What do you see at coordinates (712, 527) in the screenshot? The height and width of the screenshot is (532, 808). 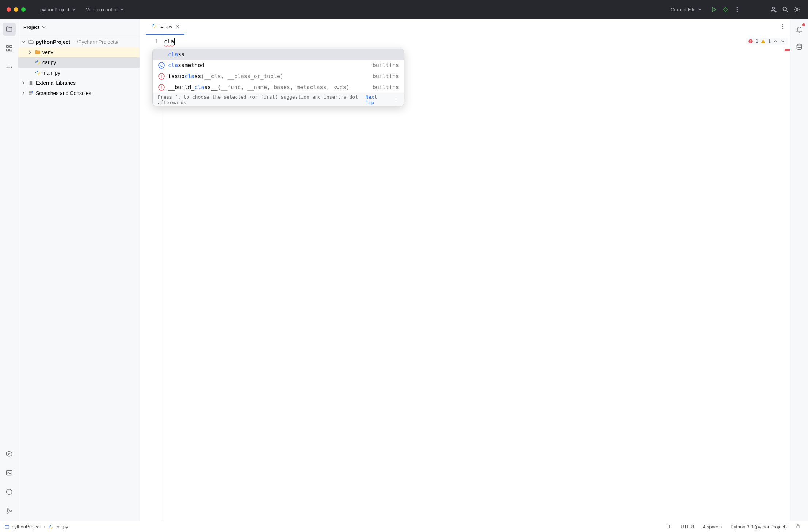 I see `status-indent: 4 spaces` at bounding box center [712, 527].